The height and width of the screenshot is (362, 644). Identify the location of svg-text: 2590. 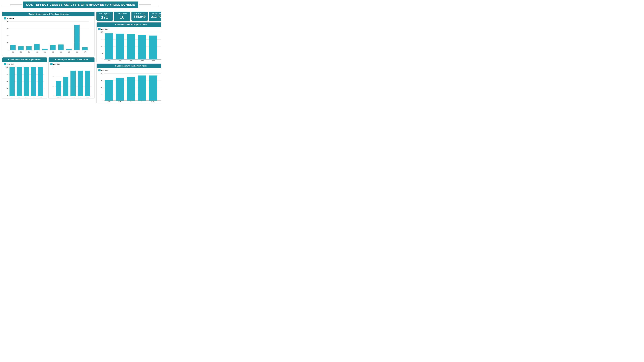
(142, 60).